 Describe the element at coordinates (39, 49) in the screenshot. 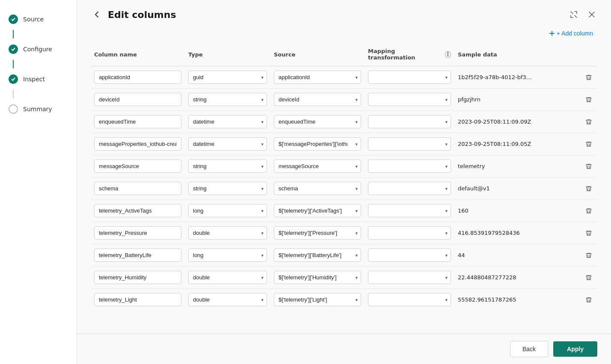

I see `sidebar-item-configure: Configure` at that location.